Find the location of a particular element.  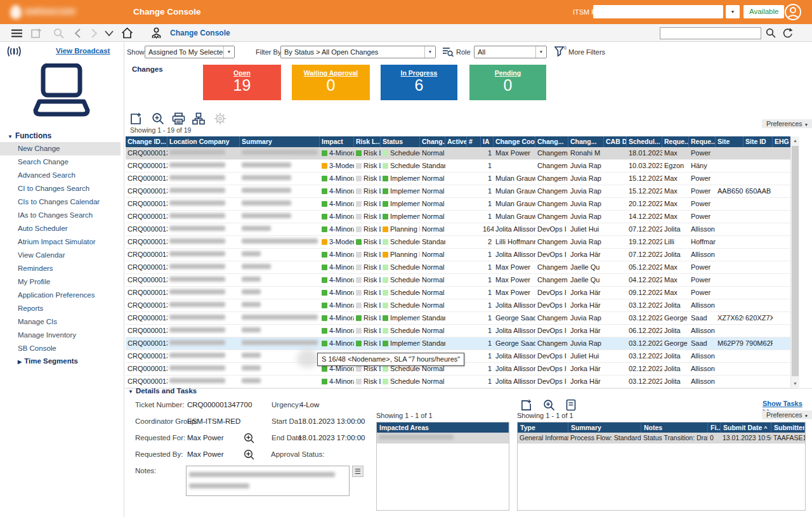

scrollbar-thumb is located at coordinates (796, 261).